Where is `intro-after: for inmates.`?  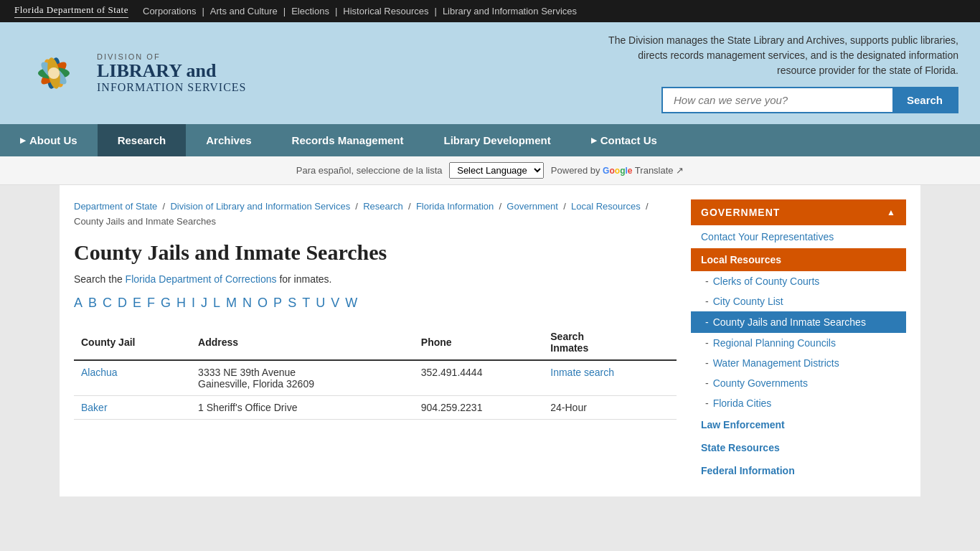 intro-after: for inmates. is located at coordinates (306, 279).